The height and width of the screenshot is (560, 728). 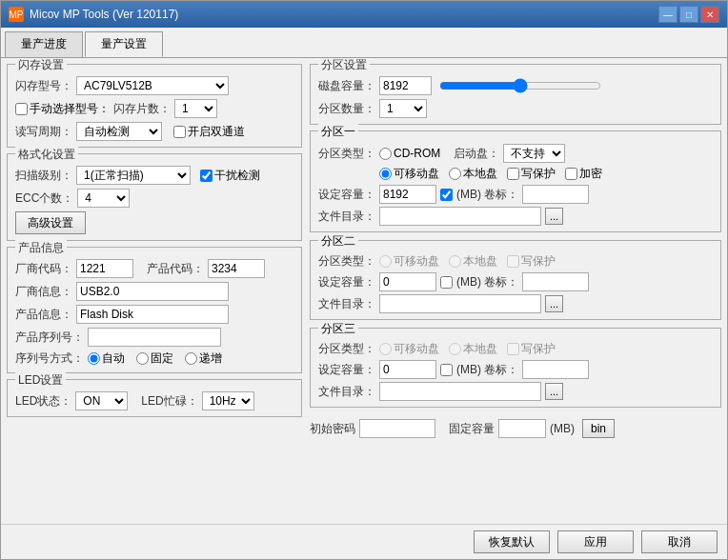 What do you see at coordinates (191, 358) in the screenshot?
I see `increment-radio` at bounding box center [191, 358].